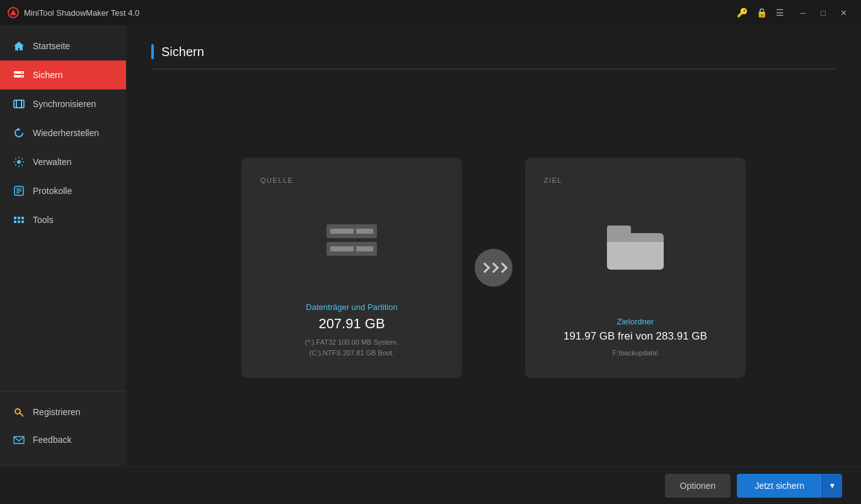  I want to click on maximize-button: □, so click(823, 13).